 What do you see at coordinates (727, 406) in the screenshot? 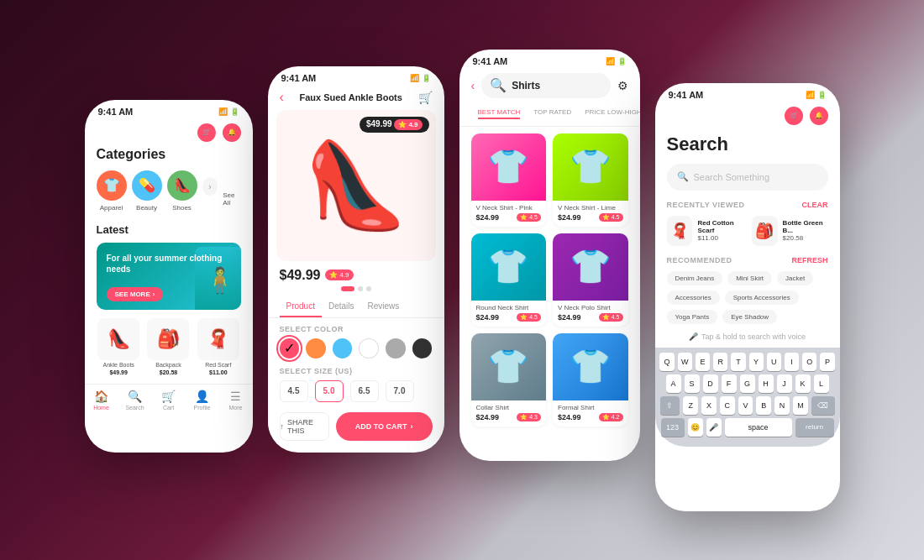
I see `key-c: C` at bounding box center [727, 406].